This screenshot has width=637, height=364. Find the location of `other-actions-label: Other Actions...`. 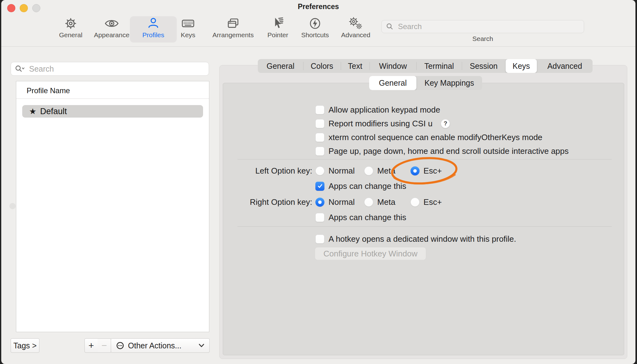

other-actions-label: Other Actions... is located at coordinates (163, 346).